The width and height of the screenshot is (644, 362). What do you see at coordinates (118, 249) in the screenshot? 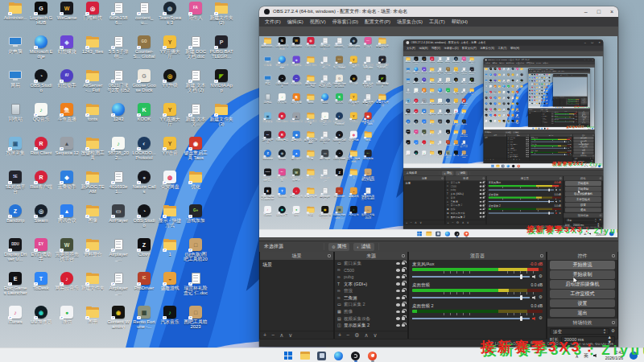
I see `desktop-icon: ↗Airplayer_...` at bounding box center [118, 249].